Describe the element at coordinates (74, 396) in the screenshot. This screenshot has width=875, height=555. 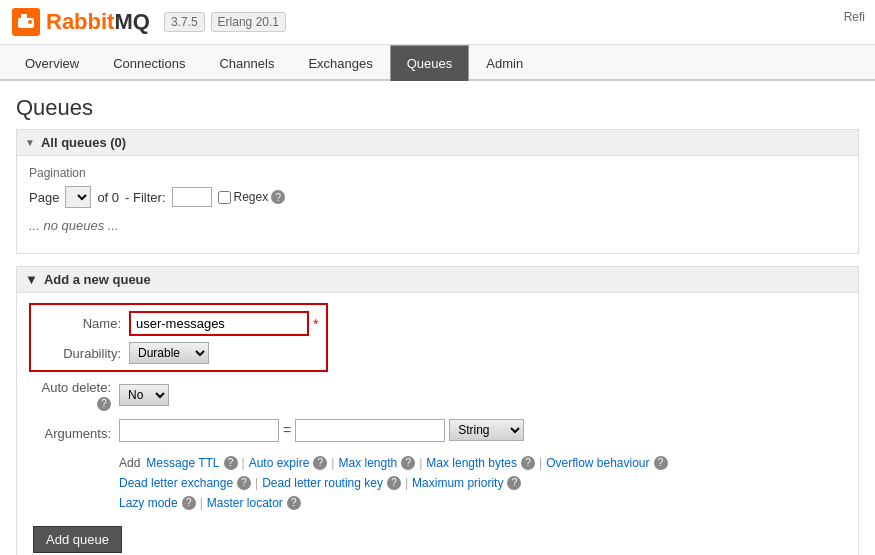
I see `autodelete-label: Auto delete: ?` at that location.